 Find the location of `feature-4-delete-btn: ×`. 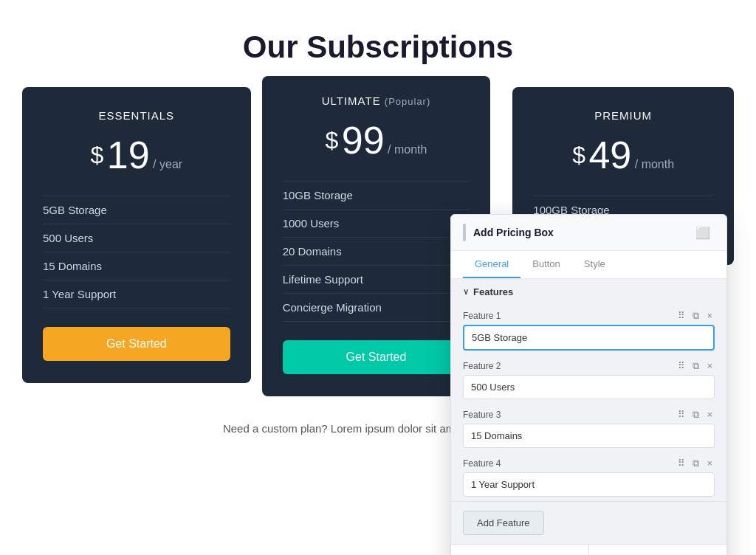

feature-4-delete-btn: × is located at coordinates (709, 463).